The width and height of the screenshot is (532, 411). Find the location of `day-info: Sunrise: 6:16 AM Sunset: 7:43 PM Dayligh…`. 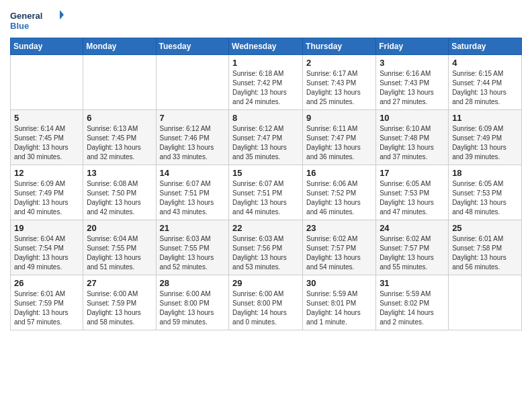

day-info: Sunrise: 6:16 AM Sunset: 7:43 PM Dayligh… is located at coordinates (412, 88).